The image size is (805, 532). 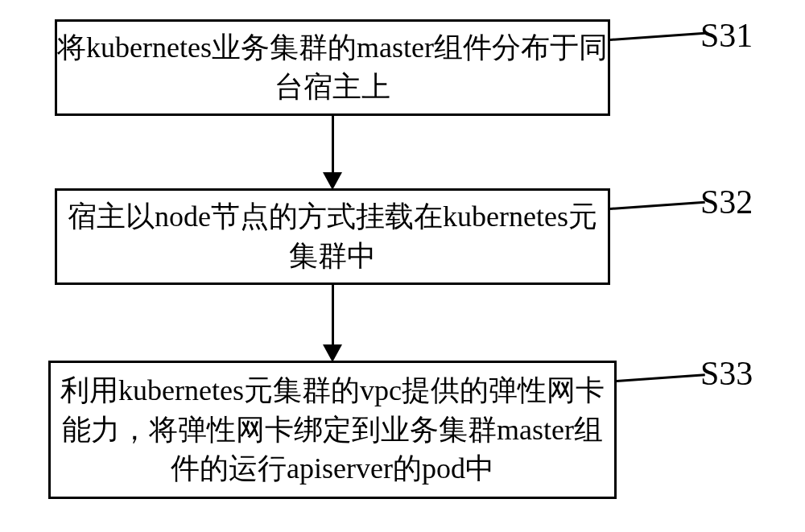 What do you see at coordinates (332, 237) in the screenshot?
I see `step-text: 宿主以node节点的方式挂载在kubernetes元集群中` at bounding box center [332, 237].